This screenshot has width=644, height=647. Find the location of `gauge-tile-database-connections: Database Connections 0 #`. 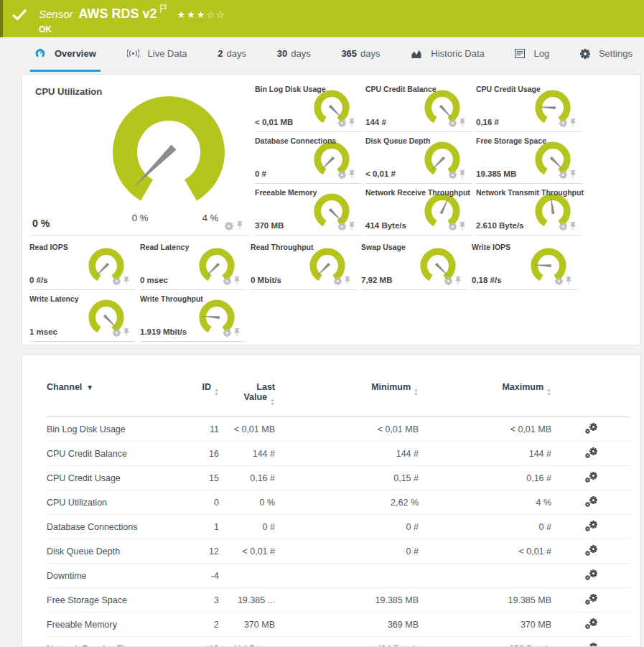

gauge-tile-database-connections: Database Connections 0 # is located at coordinates (308, 158).